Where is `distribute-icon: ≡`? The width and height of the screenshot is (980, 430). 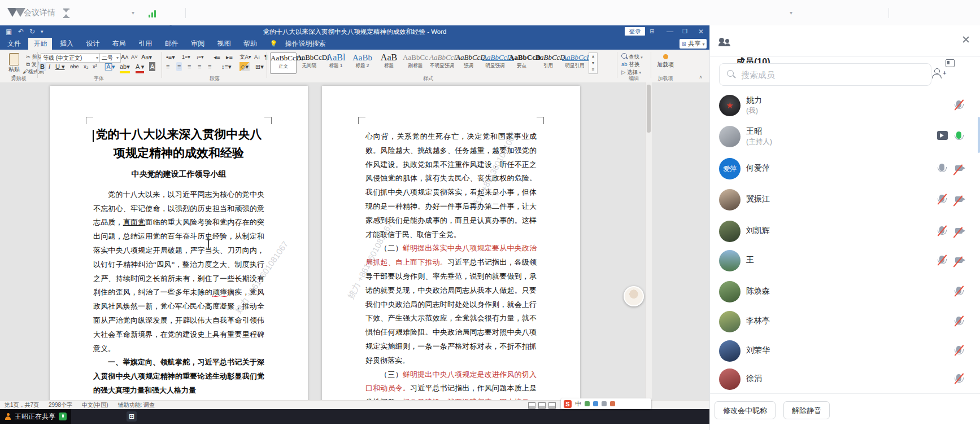 distribute-icon: ≡ is located at coordinates (210, 67).